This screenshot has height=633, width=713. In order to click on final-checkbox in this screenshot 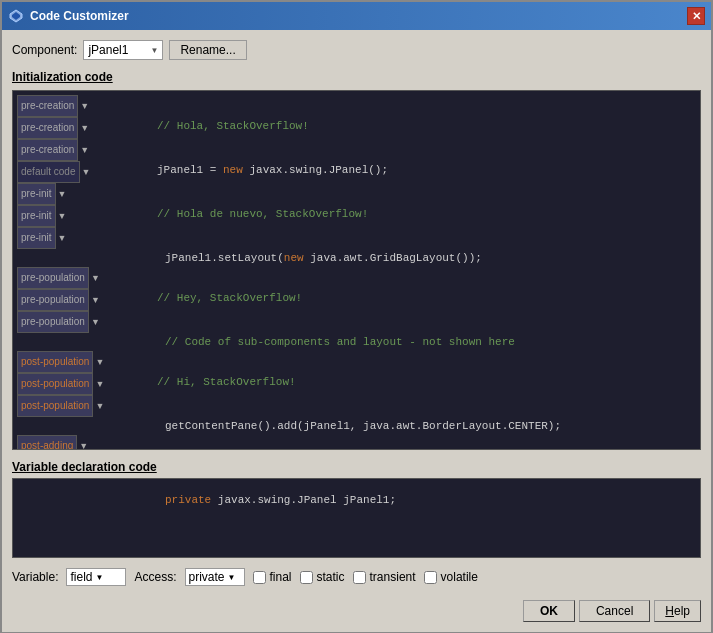, I will do `click(260, 578)`.